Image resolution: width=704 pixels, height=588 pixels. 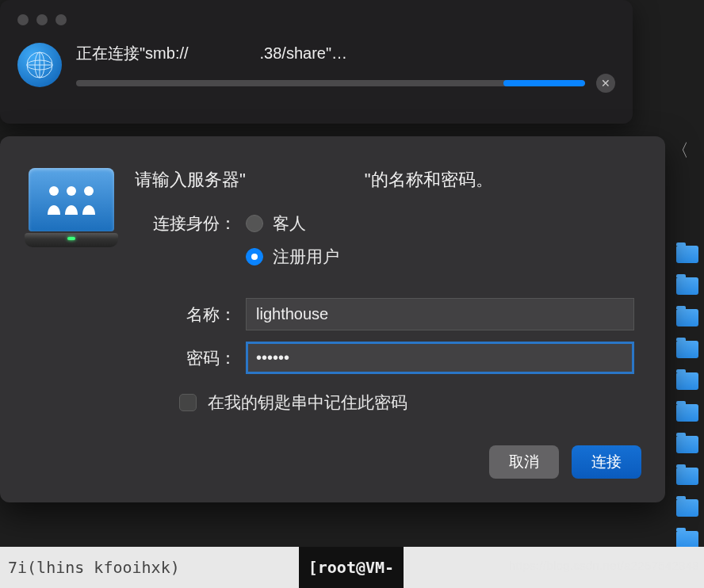 I want to click on username-input, so click(x=440, y=314).